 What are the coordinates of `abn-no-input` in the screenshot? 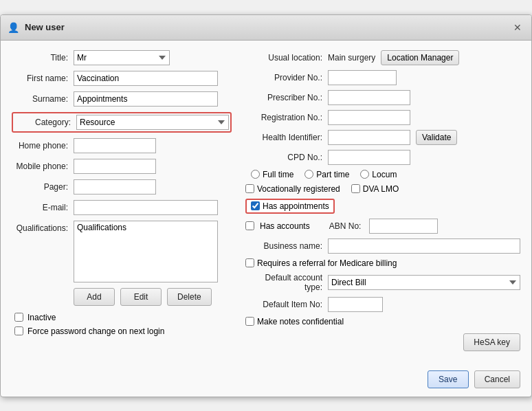 It's located at (403, 226).